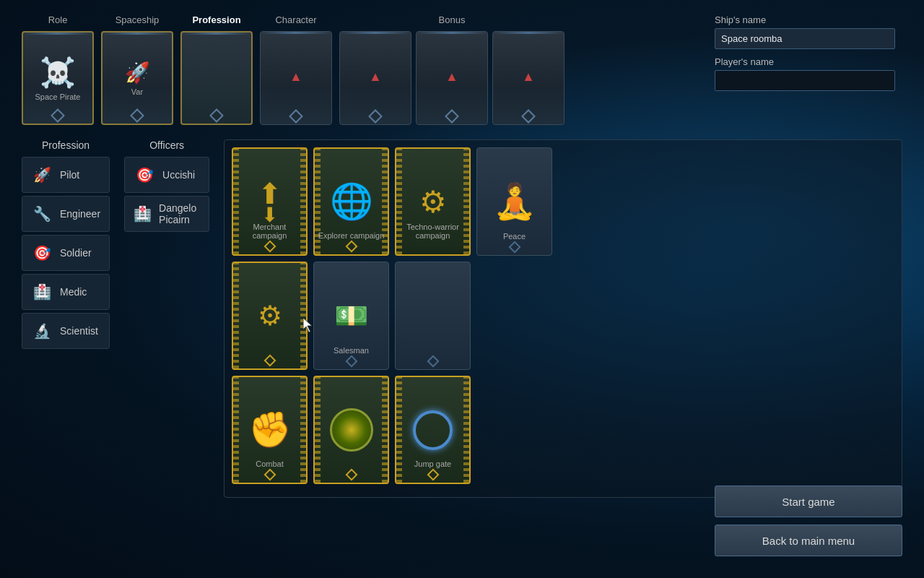 The height and width of the screenshot is (578, 924). Describe the element at coordinates (137, 78) in the screenshot. I see `spaceship-card: 🚀 Var` at that location.